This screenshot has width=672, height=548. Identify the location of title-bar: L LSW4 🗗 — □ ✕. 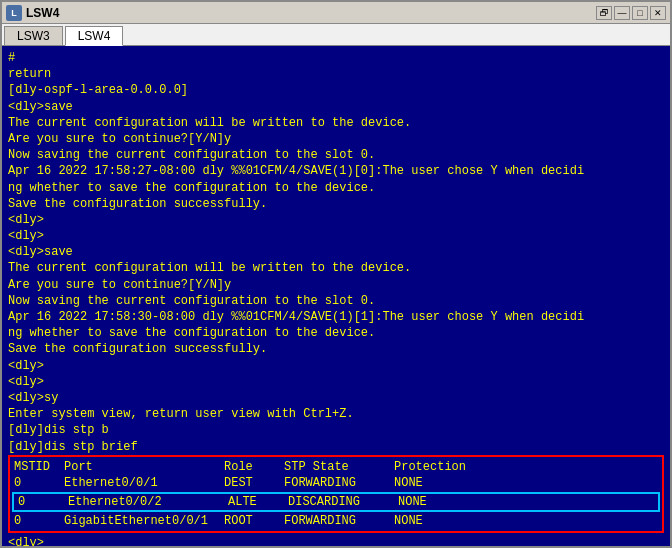
(336, 13).